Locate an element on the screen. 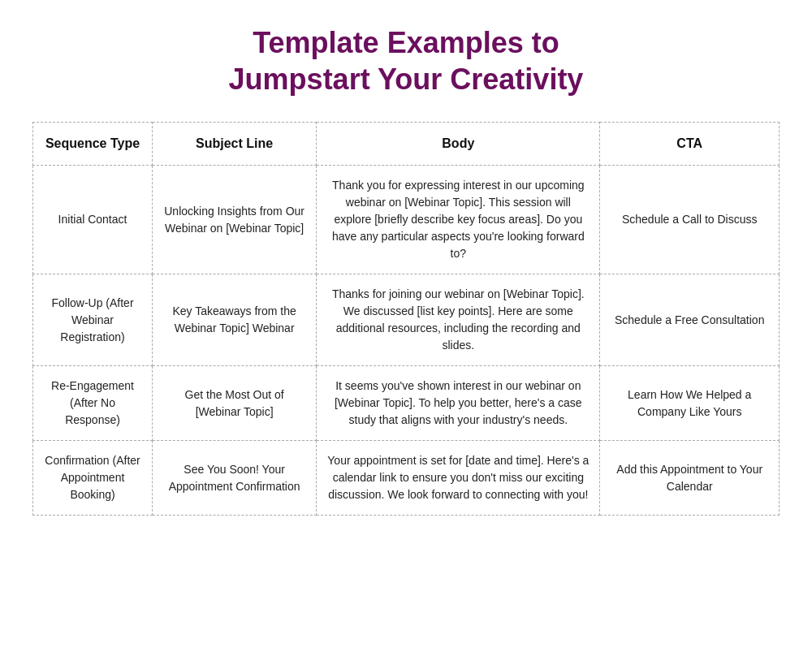  cell-body-3: Your appointment is set for [date and ti… is located at coordinates (458, 478).